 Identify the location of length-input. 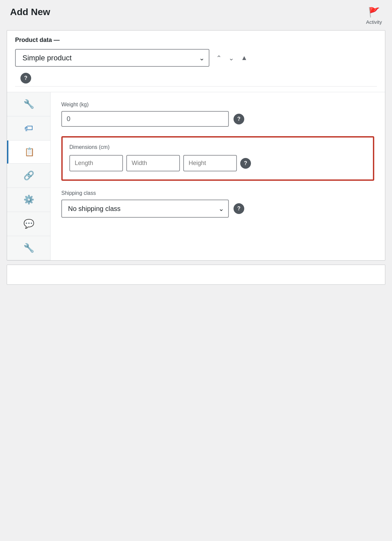
(96, 163).